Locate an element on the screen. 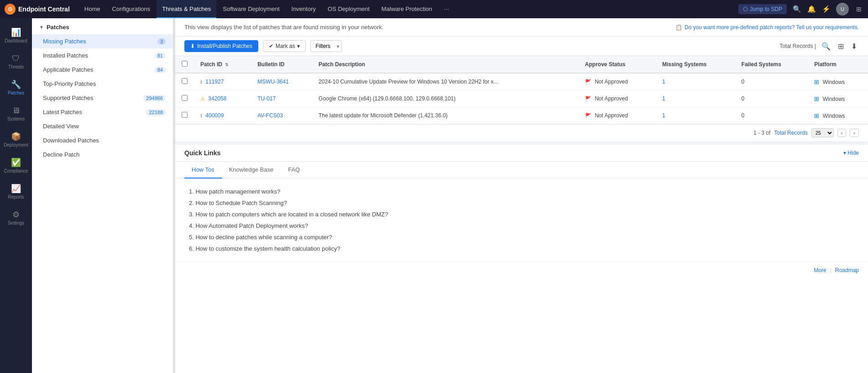 This screenshot has width=868, height=373. app-name: Endpoint Central is located at coordinates (44, 9).